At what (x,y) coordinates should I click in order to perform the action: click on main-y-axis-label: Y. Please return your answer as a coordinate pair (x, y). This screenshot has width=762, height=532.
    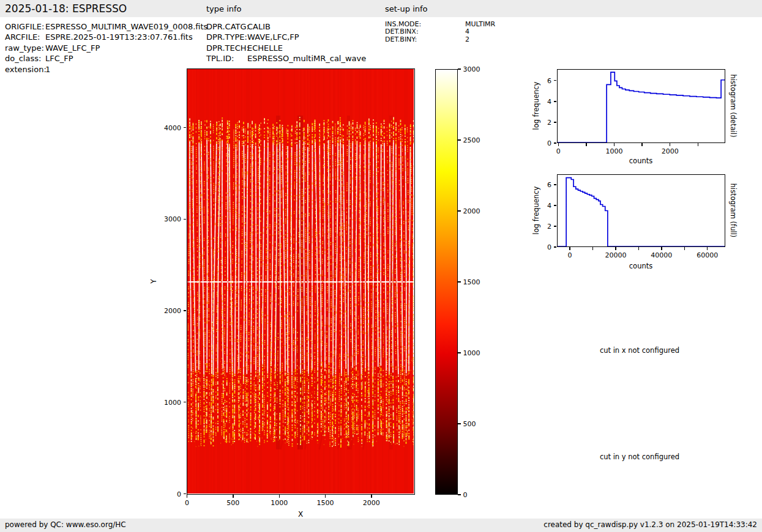
    Looking at the image, I should click on (154, 281).